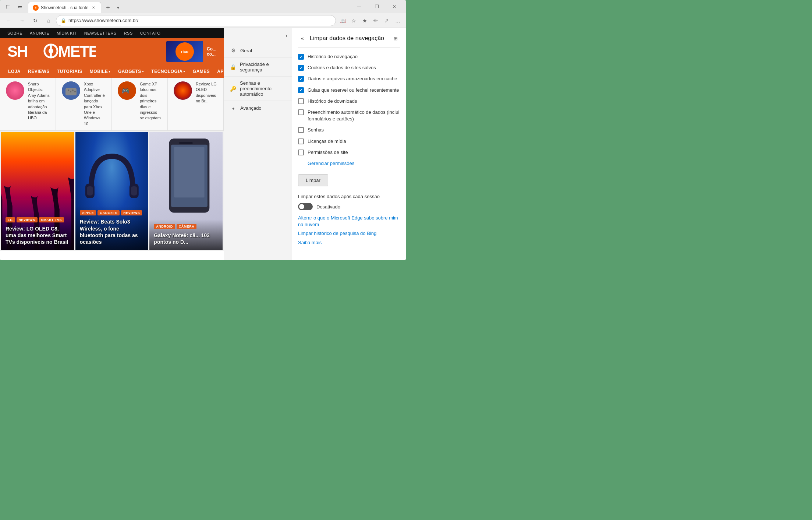  What do you see at coordinates (40, 33) in the screenshot?
I see `nav-anuncie: ANUNCIE` at bounding box center [40, 33].